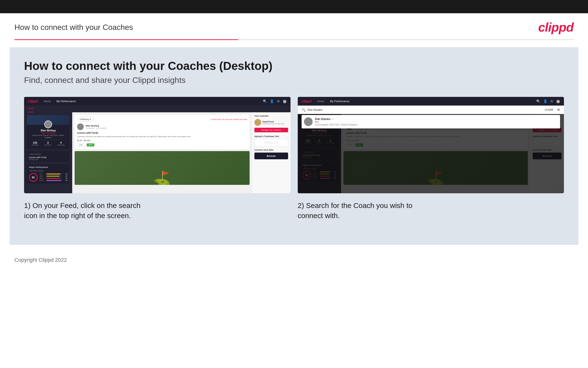  What do you see at coordinates (47, 101) in the screenshot?
I see `nav-home-1: Home` at bounding box center [47, 101].